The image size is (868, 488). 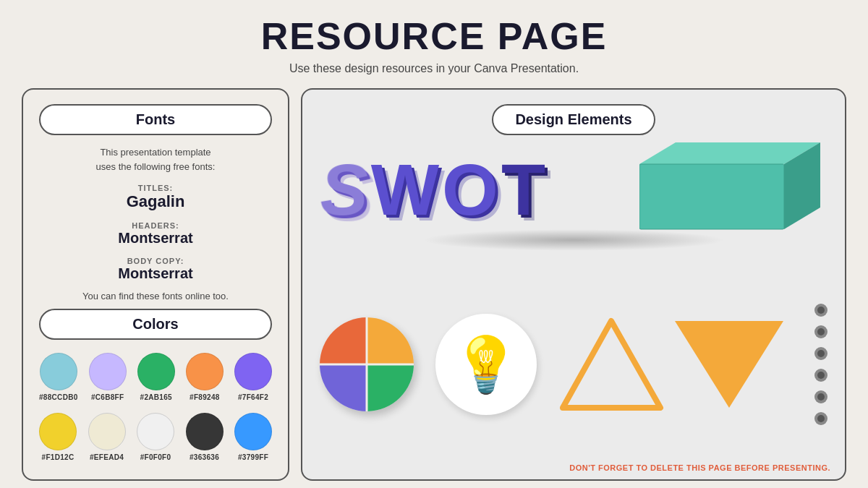 What do you see at coordinates (733, 189) in the screenshot?
I see `box-3d-svg` at bounding box center [733, 189].